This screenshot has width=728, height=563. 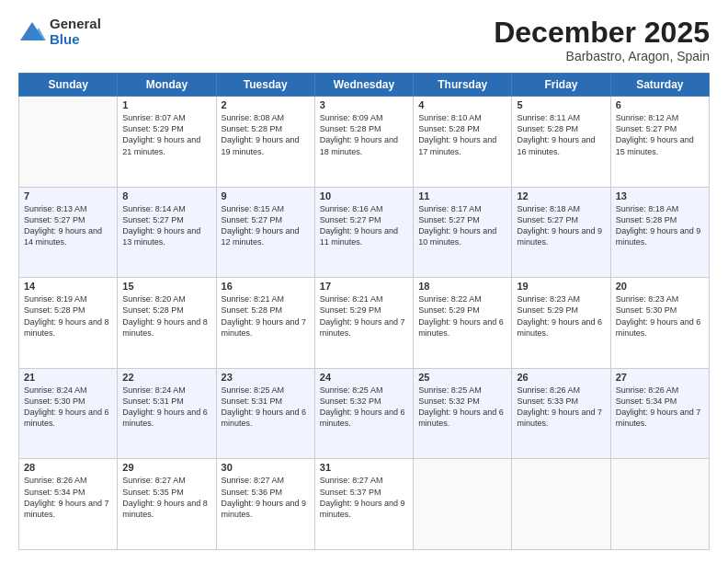 I want to click on day-number: 3, so click(x=364, y=105).